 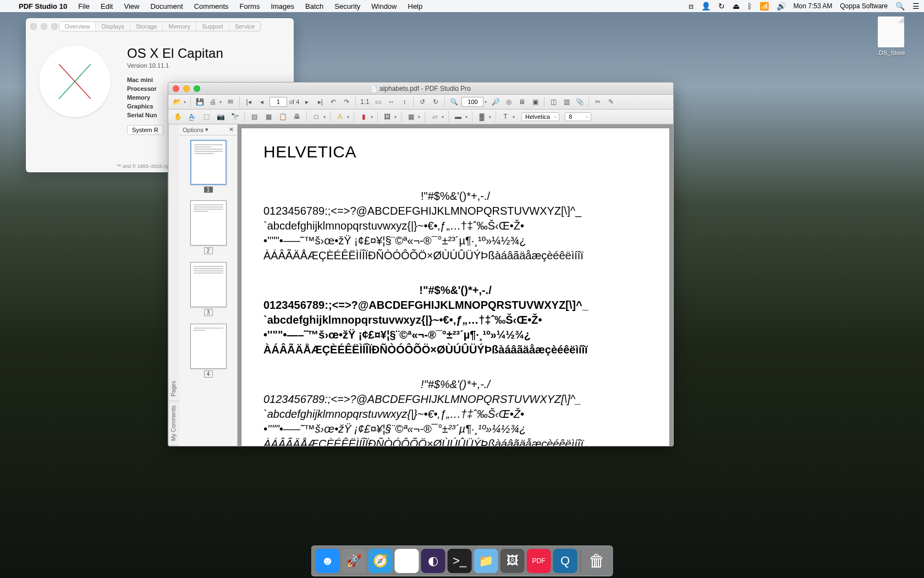 What do you see at coordinates (230, 102) in the screenshot?
I see `email-button: ✉` at bounding box center [230, 102].